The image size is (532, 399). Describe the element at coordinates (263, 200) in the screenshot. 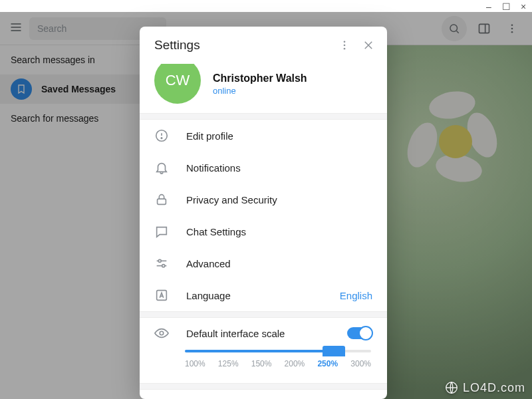

I see `menu-item-privacy: Privacy and Security` at that location.